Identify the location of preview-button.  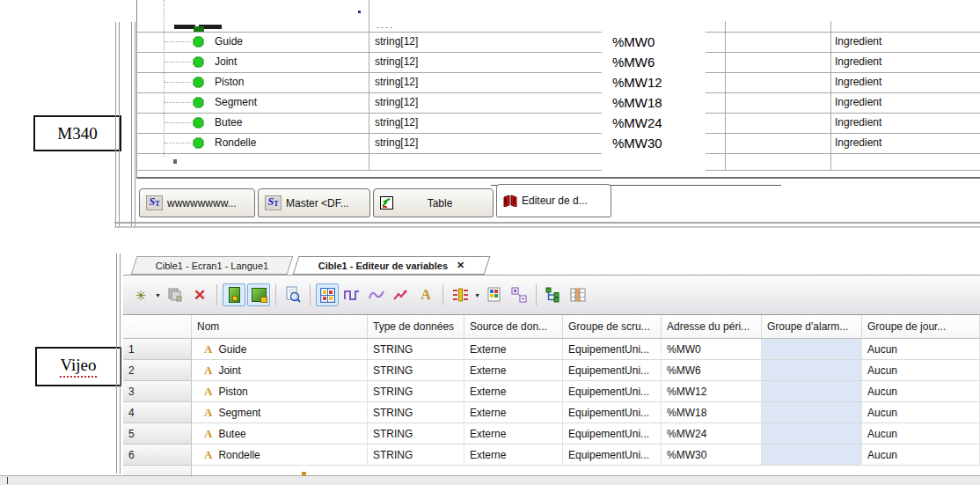
(293, 295).